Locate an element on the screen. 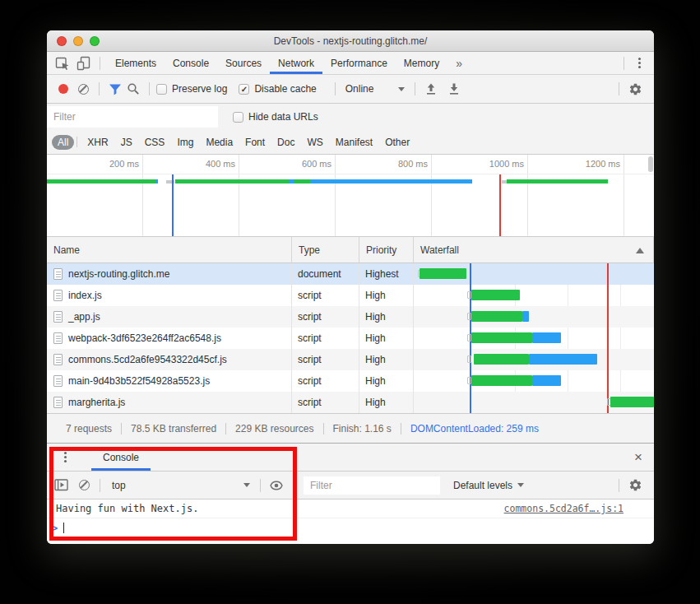 The width and height of the screenshot is (700, 604). hide-data-urls-checkbox: ✓ Hide data URLs is located at coordinates (276, 117).